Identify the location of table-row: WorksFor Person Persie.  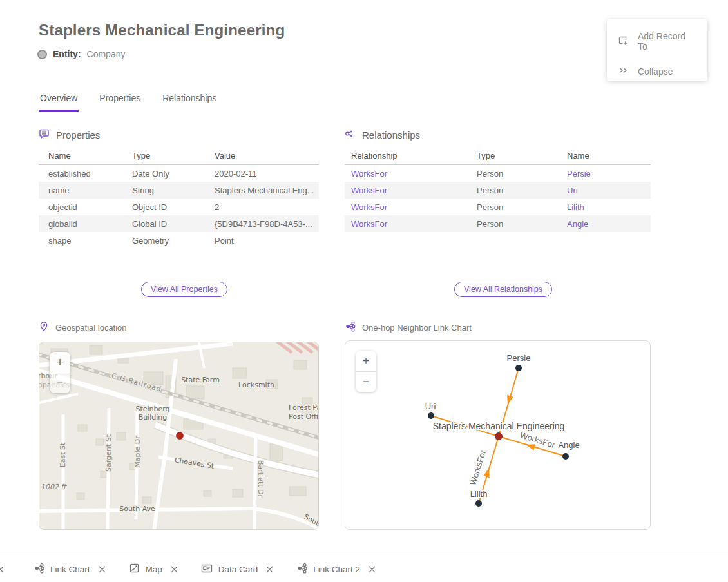
(497, 173).